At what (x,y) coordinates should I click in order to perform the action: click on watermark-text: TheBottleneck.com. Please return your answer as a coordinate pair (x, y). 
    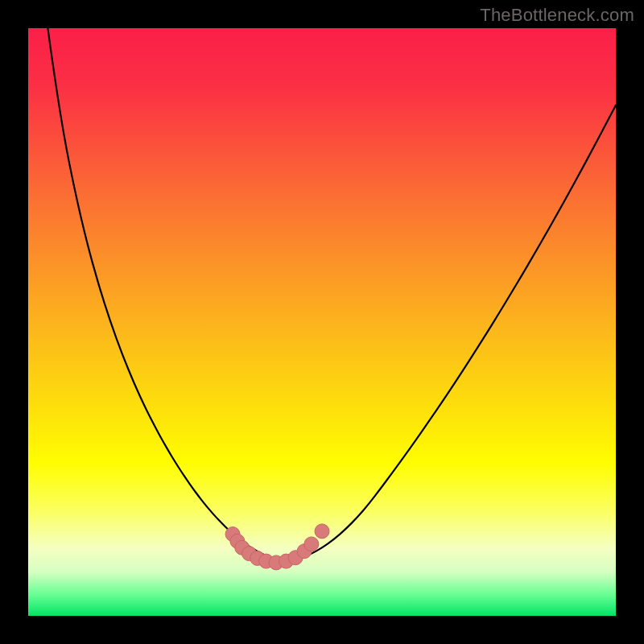
    Looking at the image, I should click on (557, 15).